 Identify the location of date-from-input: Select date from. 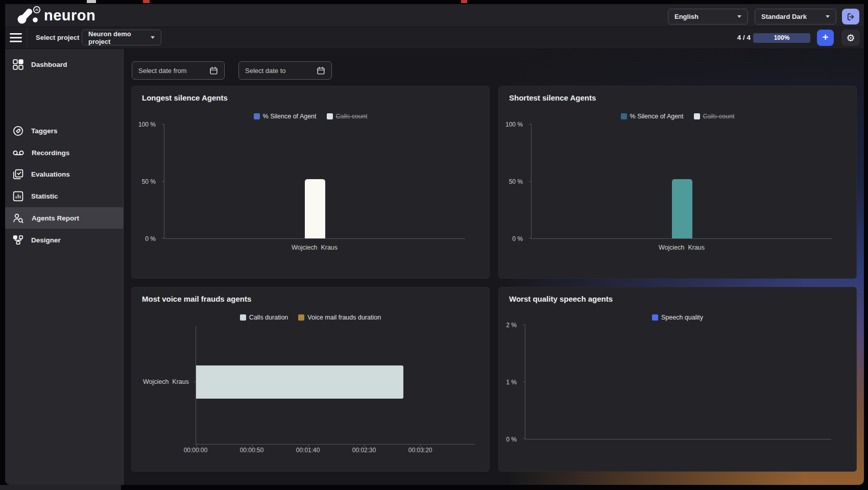
(178, 70).